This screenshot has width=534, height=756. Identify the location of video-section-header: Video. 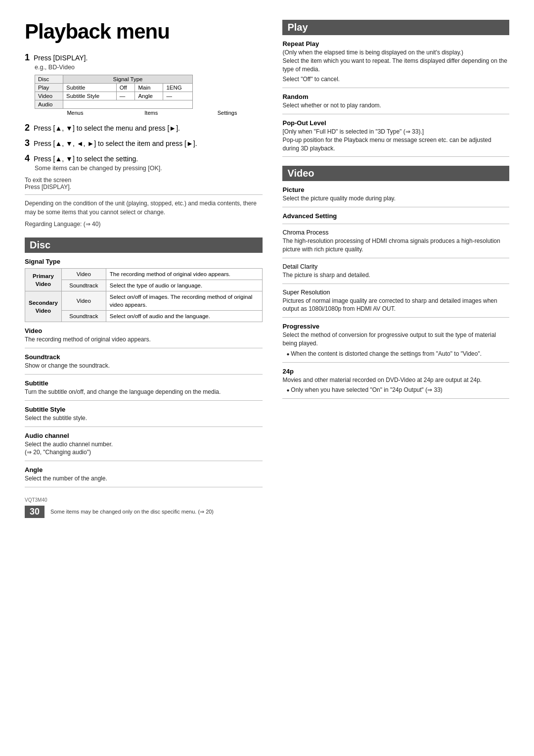
(396, 173).